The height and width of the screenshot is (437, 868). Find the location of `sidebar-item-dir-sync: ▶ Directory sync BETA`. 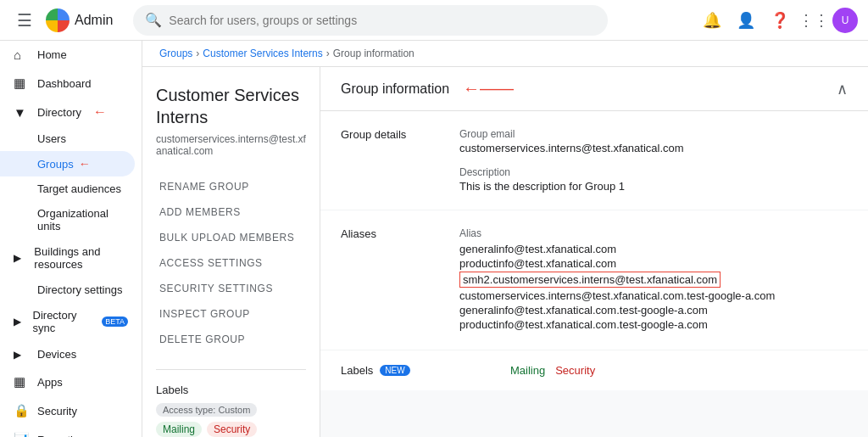

sidebar-item-dir-sync: ▶ Directory sync BETA is located at coordinates (71, 322).